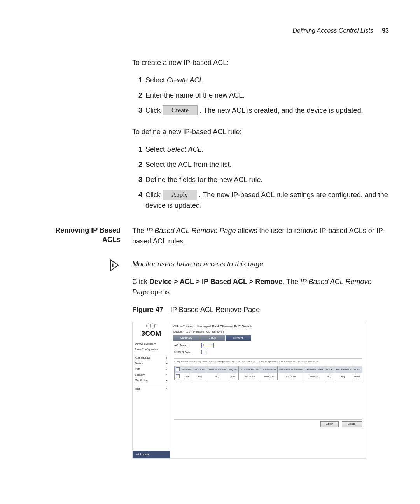  Describe the element at coordinates (151, 369) in the screenshot. I see `sidebar-item-port: Port` at that location.